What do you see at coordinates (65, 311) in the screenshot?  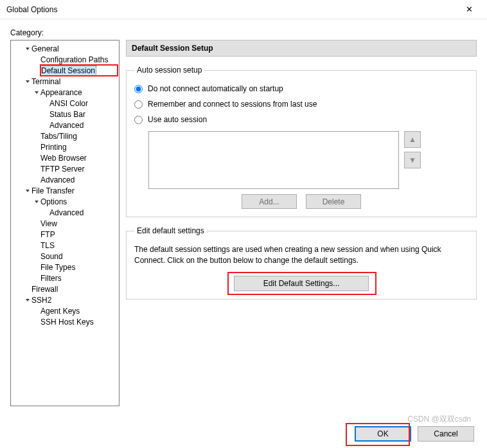 I see `tree-item-agent-keys: Agent Keys` at bounding box center [65, 311].